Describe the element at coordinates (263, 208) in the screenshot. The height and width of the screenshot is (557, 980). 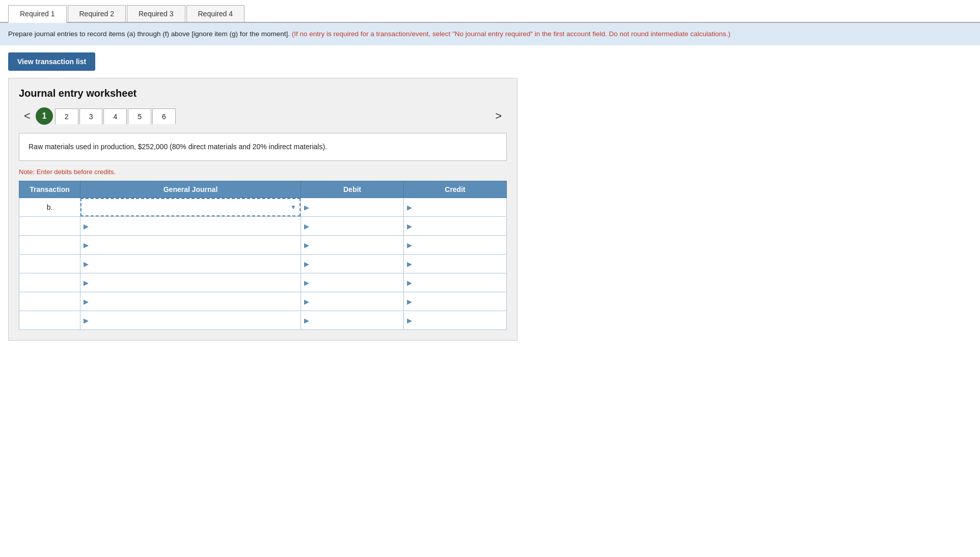
I see `table-row: b.▼▶▶` at that location.